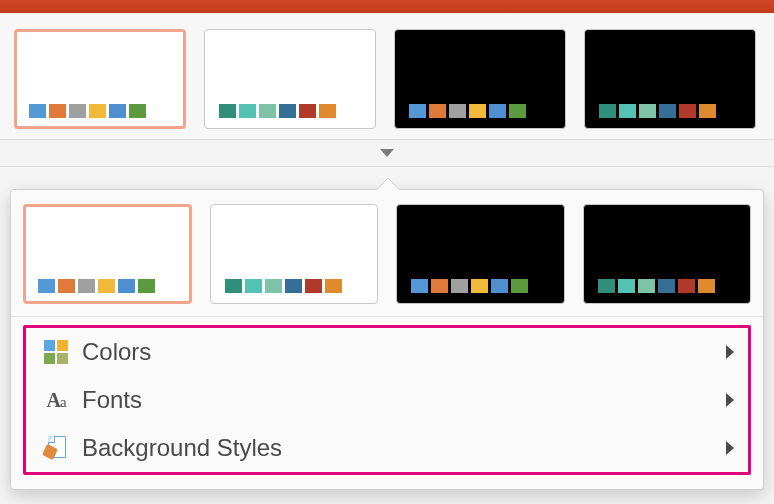 The height and width of the screenshot is (504, 774). What do you see at coordinates (404, 448) in the screenshot?
I see `background-styles-label: Background Styles` at bounding box center [404, 448].